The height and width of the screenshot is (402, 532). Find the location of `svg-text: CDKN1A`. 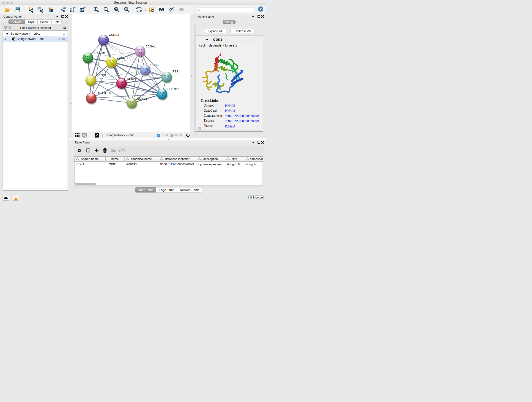

svg-text: CDKN1A is located at coordinates (173, 89).